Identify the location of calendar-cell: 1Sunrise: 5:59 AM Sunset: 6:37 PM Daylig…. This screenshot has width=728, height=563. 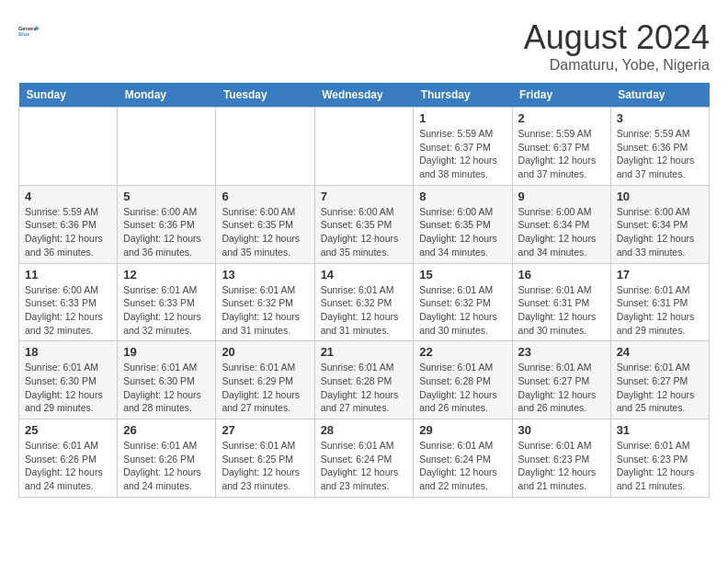
(463, 147).